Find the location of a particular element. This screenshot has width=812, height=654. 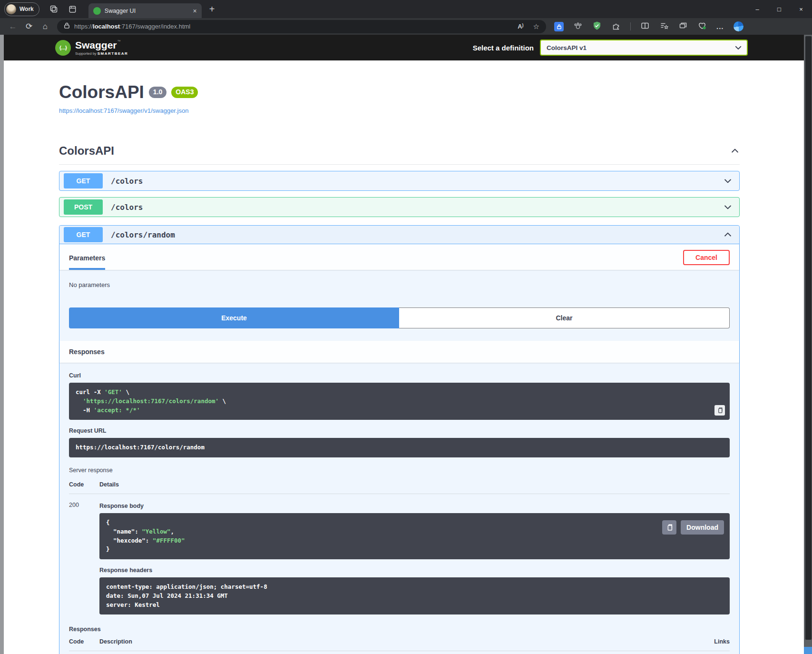

tab-parameters: Parameters is located at coordinates (87, 262).